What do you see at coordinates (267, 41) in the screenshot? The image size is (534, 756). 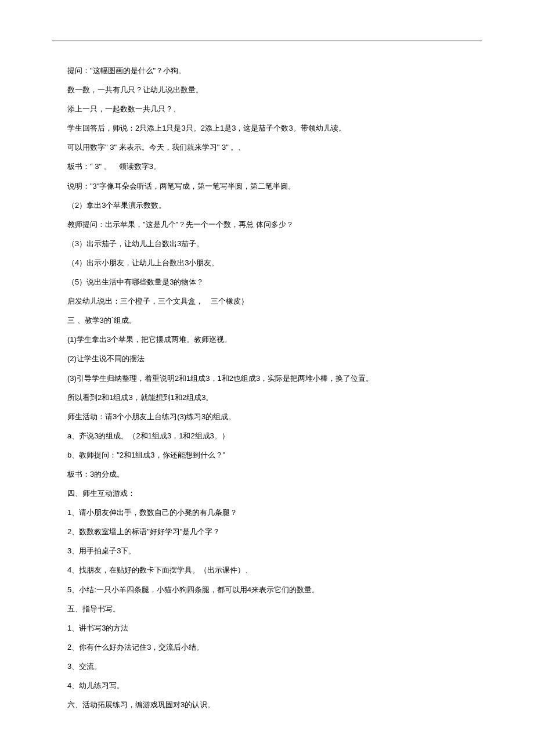 I see `top-divider` at bounding box center [267, 41].